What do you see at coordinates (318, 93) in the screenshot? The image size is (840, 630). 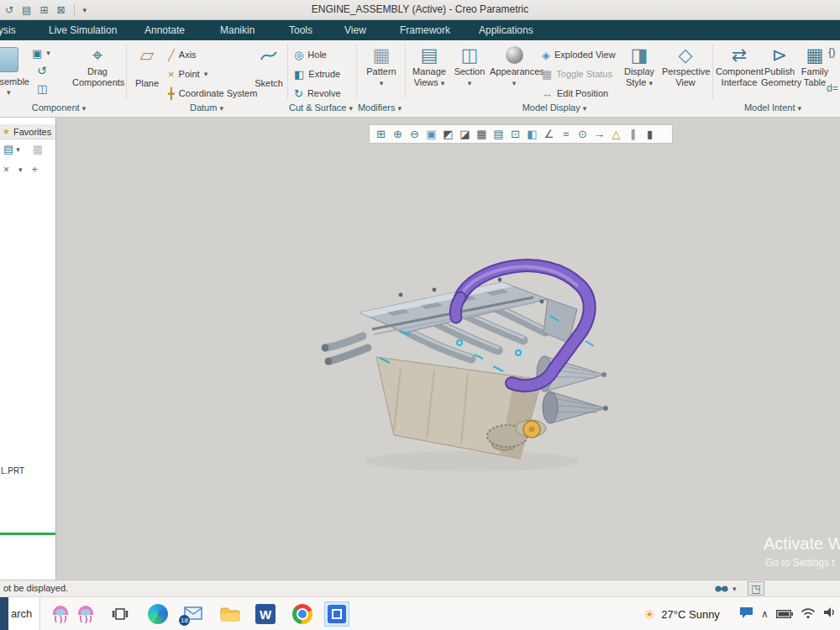 I see `revolve-button: ↻ Revolve` at bounding box center [318, 93].